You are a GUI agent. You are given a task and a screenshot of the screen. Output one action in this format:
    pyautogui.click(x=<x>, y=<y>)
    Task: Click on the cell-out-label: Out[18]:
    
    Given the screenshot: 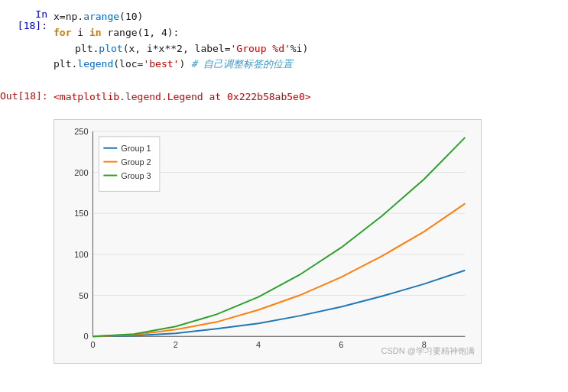 What is the action you would take?
    pyautogui.click(x=27, y=96)
    